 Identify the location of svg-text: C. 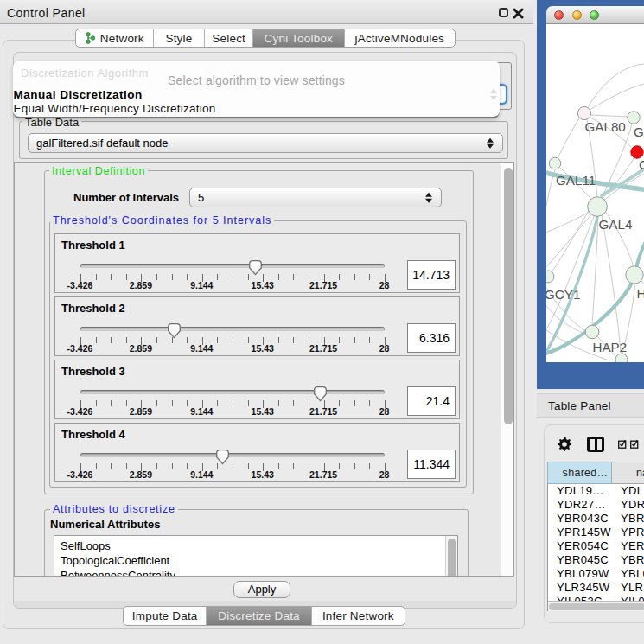
(641, 164).